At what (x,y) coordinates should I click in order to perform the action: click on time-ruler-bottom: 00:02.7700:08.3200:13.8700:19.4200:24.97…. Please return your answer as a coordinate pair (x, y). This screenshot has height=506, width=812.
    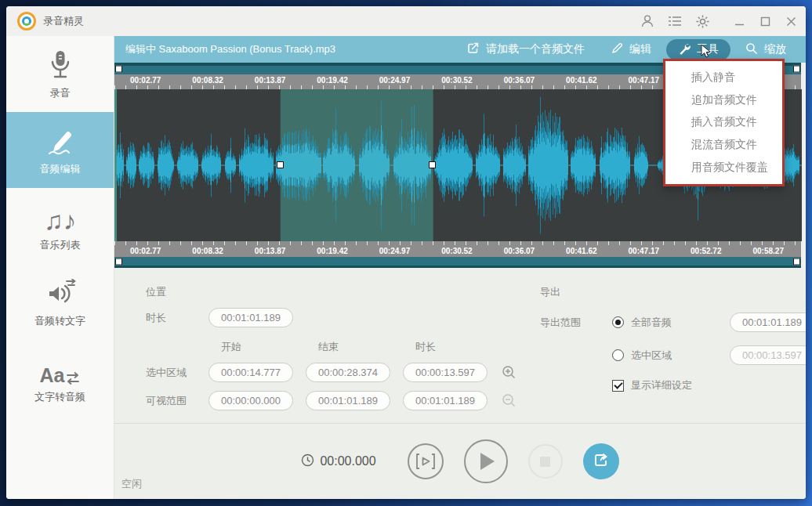
    Looking at the image, I should click on (458, 249).